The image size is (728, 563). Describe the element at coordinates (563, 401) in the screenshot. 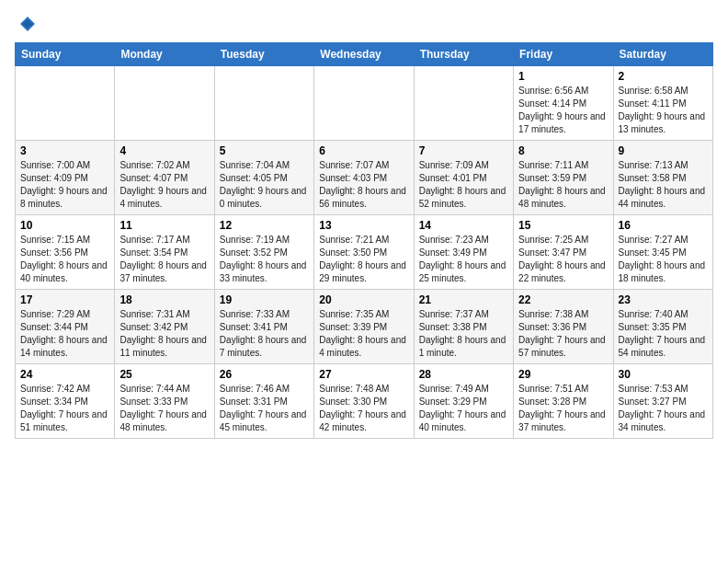

I see `calendar-cell: 29Sunrise: 7:51 AM Sunset: 3:28 PM Dayli…` at that location.